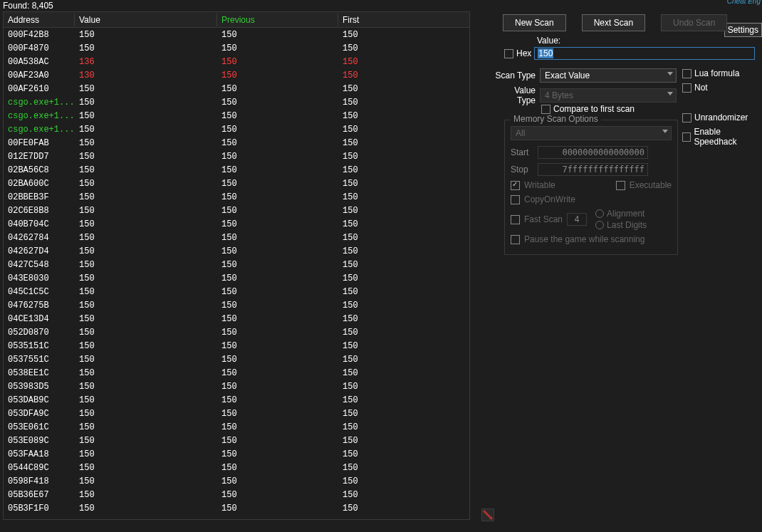 Image resolution: width=762 pixels, height=532 pixels. I want to click on table-row: 045C1C5C150150150, so click(236, 292).